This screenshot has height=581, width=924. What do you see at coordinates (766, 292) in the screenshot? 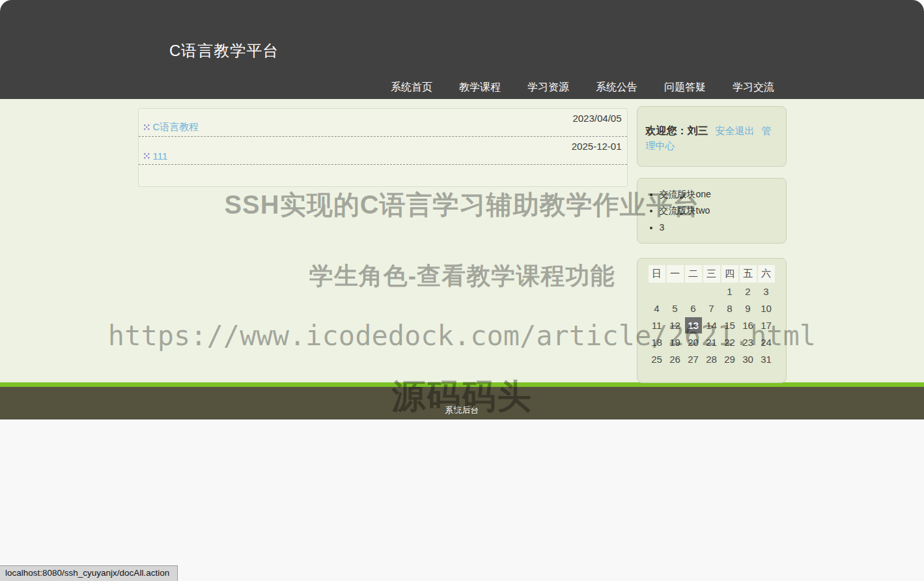
I see `calendar-day: 3` at bounding box center [766, 292].